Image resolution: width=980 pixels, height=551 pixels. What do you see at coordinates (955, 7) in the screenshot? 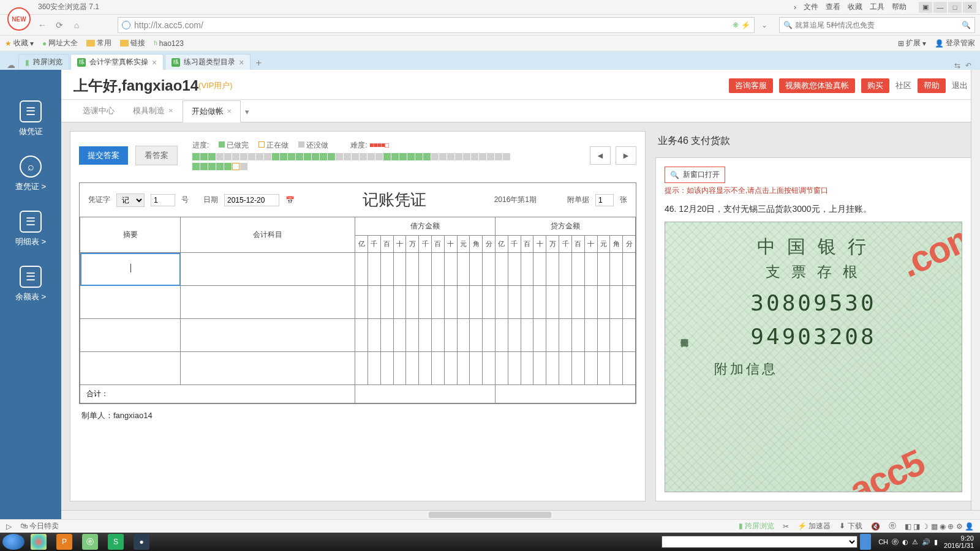
I see `maximize-button: □` at bounding box center [955, 7].